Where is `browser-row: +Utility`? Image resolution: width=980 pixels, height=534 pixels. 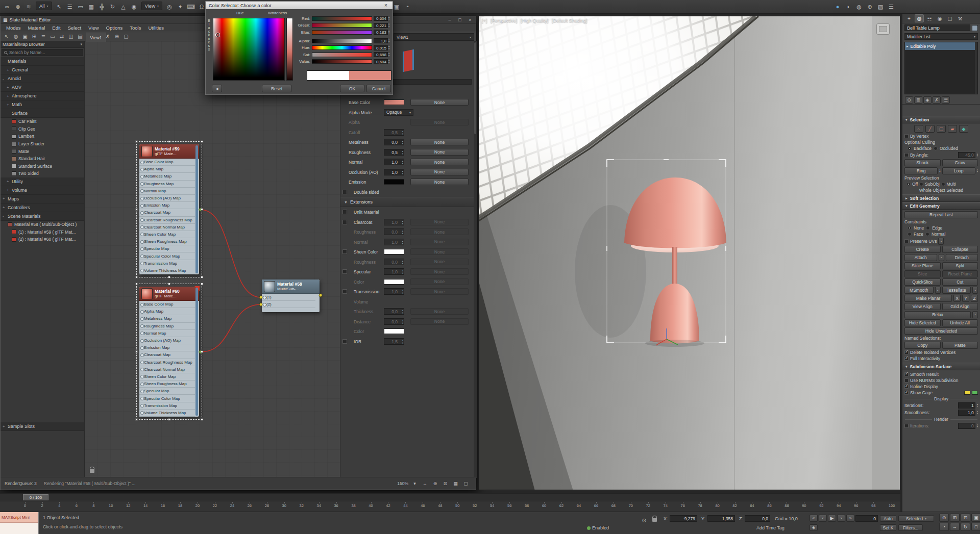
browser-row: +Utility is located at coordinates (42, 182).